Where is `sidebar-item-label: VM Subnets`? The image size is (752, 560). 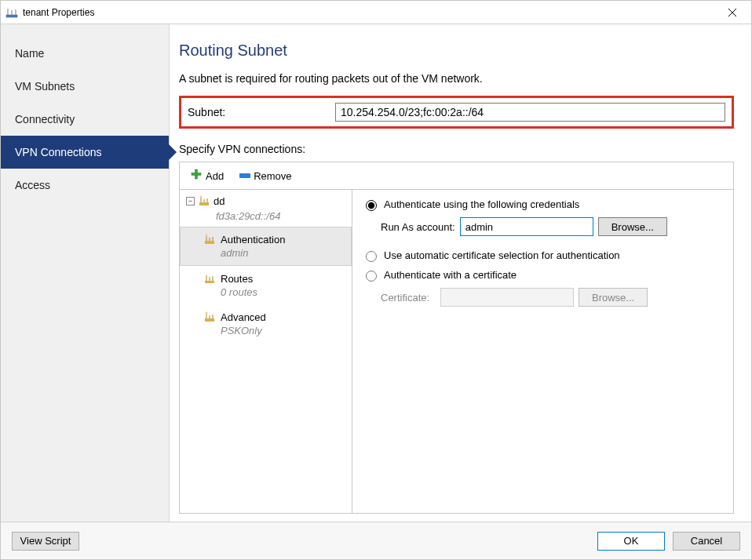 sidebar-item-label: VM Subnets is located at coordinates (45, 86).